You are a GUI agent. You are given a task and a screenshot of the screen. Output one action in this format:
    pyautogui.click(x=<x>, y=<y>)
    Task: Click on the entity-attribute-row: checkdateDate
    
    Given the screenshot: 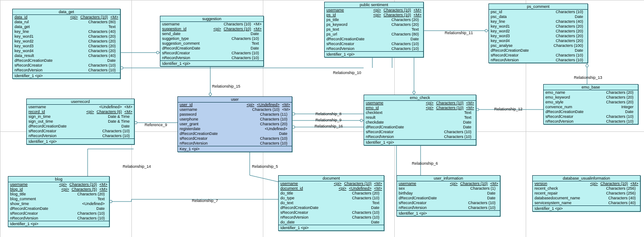 What is the action you would take?
    pyautogui.click(x=420, y=123)
    